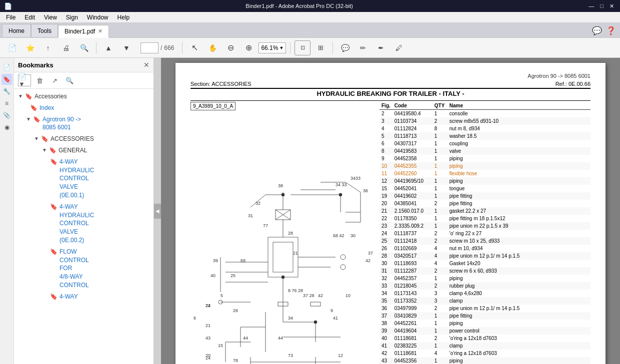 This screenshot has height=364, width=620. What do you see at coordinates (386, 211) in the screenshot?
I see `part-fig: 21` at bounding box center [386, 211].